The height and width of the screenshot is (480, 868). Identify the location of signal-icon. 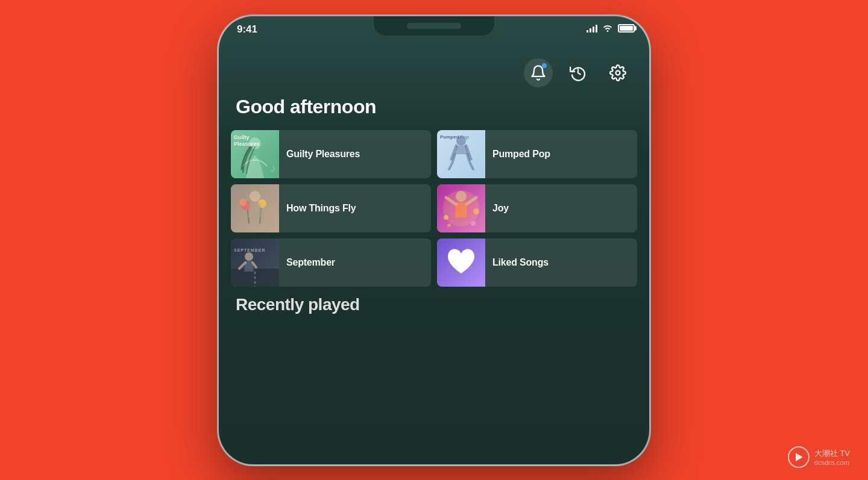
(592, 28).